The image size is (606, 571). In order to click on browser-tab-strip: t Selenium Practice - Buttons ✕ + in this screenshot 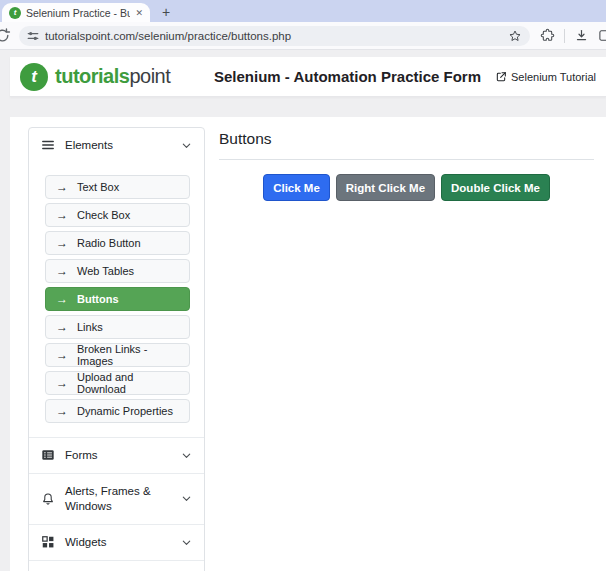, I will do `click(303, 11)`.